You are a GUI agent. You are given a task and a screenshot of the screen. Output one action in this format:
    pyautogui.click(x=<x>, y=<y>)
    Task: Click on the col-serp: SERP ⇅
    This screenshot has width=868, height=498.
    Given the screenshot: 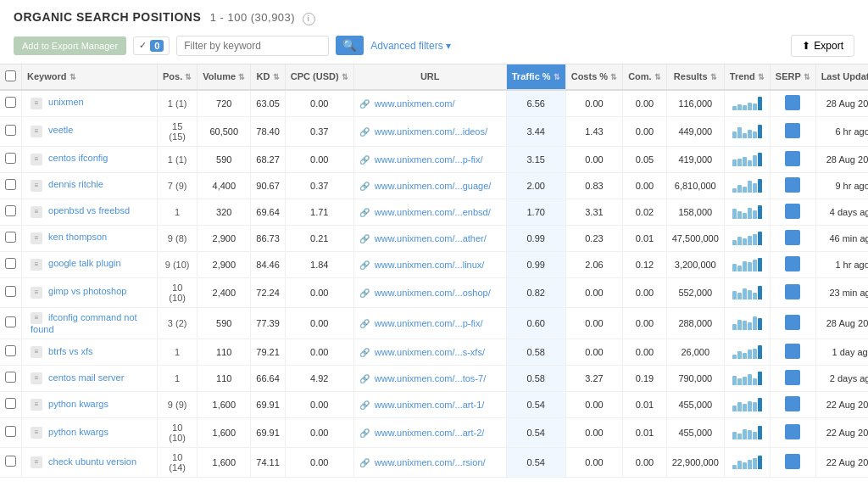 What is the action you would take?
    pyautogui.click(x=793, y=77)
    